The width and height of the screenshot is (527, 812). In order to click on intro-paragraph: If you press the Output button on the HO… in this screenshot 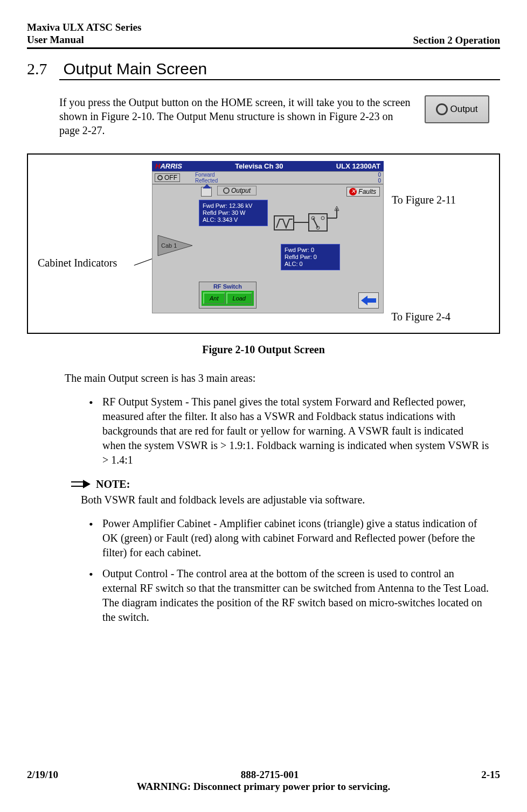, I will do `click(235, 116)`.